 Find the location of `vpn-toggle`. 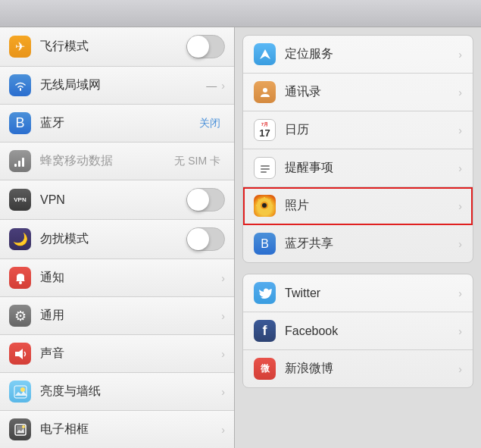

vpn-toggle is located at coordinates (206, 200).